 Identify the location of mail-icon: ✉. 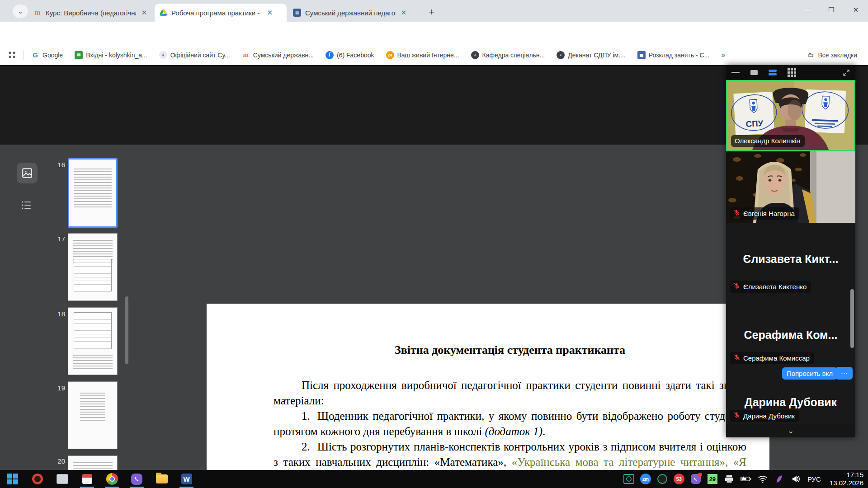
(79, 55).